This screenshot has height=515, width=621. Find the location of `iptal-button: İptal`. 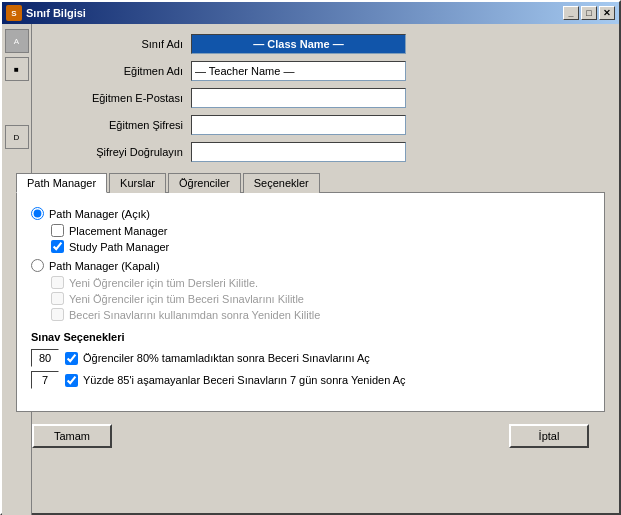

iptal-button: İptal is located at coordinates (549, 436).